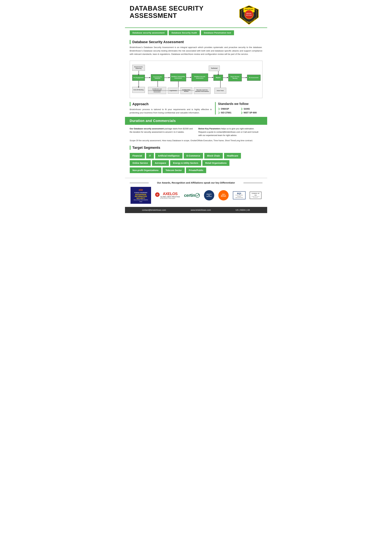 The width and height of the screenshot is (392, 556). I want to click on standard-owasp: OWASP, so click(229, 109).